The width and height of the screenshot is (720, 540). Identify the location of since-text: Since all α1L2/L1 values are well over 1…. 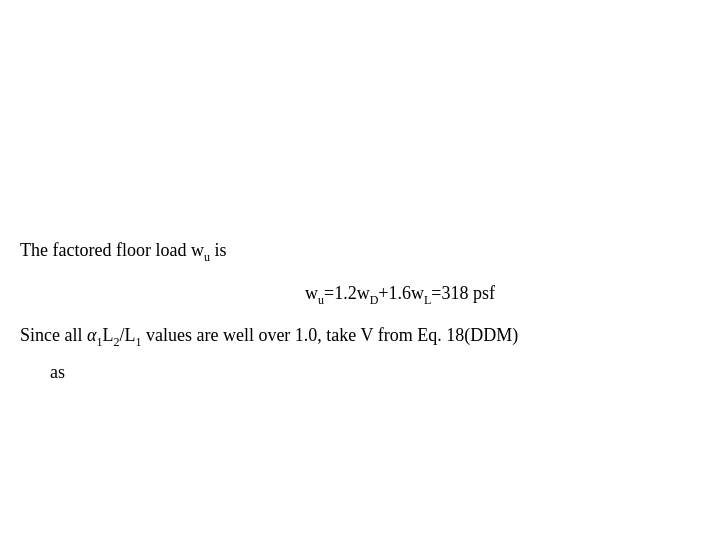
(269, 335).